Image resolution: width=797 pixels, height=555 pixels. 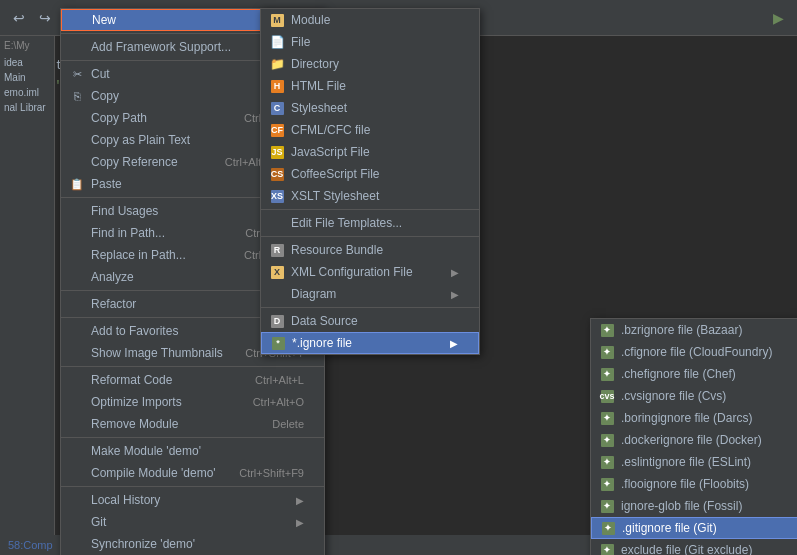 I want to click on copy-ref-icon, so click(x=77, y=162).